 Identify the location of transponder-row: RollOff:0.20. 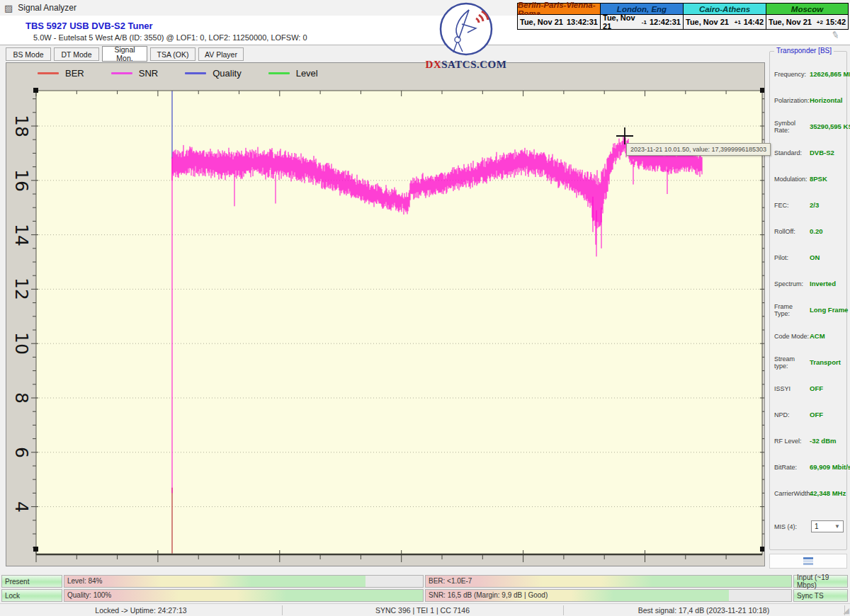
(809, 231).